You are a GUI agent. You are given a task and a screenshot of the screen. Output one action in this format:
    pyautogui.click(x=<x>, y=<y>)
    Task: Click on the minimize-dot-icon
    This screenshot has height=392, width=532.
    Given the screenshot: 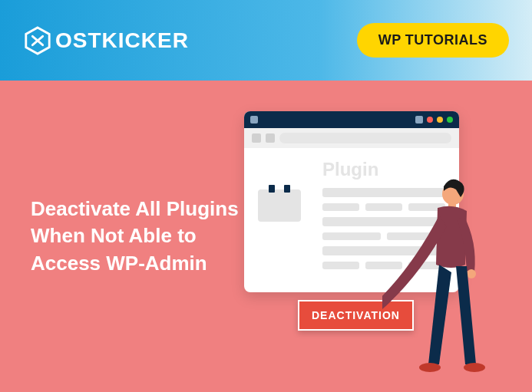 What is the action you would take?
    pyautogui.click(x=440, y=120)
    